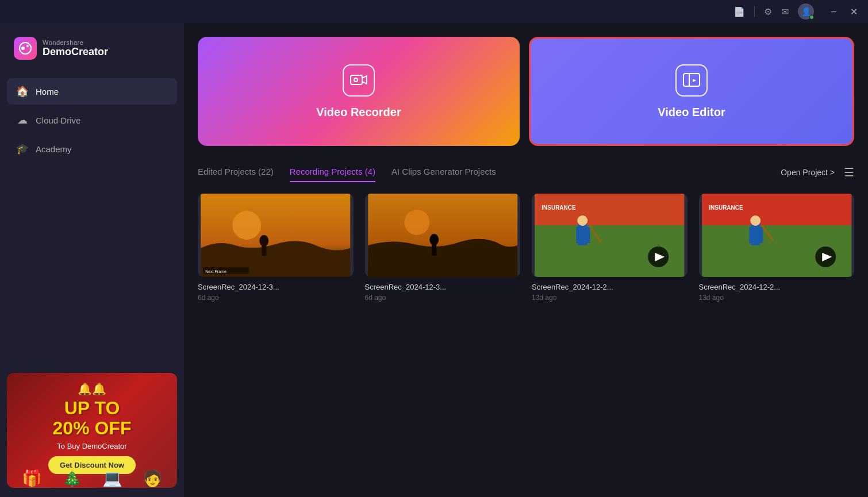 The height and width of the screenshot is (497, 868). I want to click on laptop-icon: 💻, so click(113, 478).